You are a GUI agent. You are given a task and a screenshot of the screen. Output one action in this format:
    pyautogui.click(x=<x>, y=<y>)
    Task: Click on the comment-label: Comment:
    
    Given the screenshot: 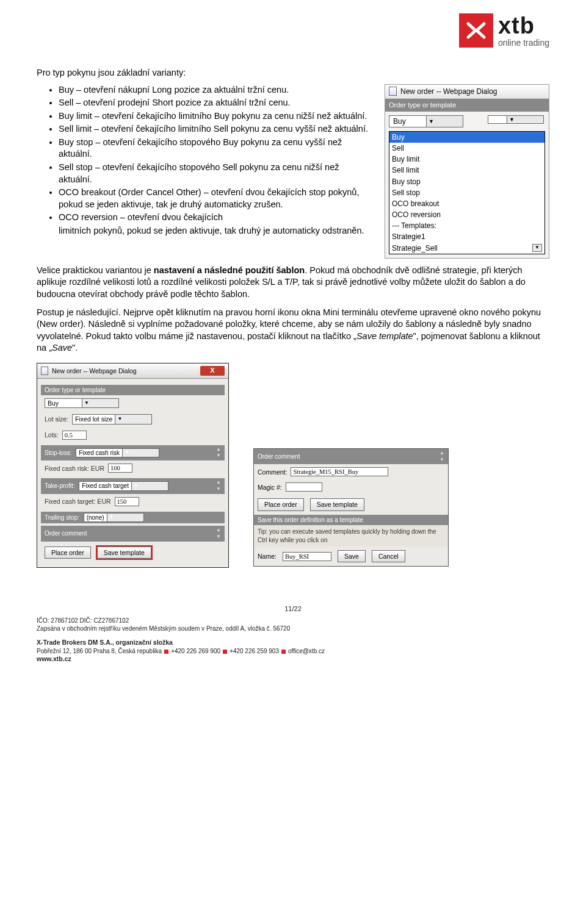 What is the action you would take?
    pyautogui.click(x=272, y=472)
    